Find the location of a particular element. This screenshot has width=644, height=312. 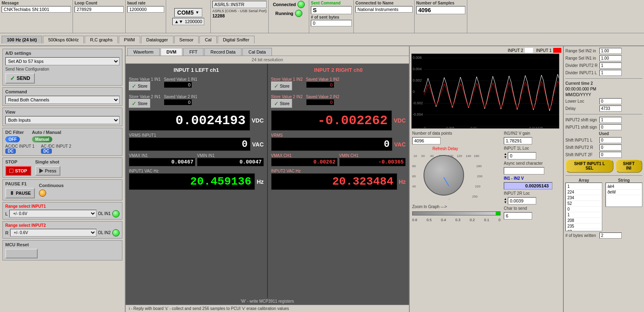

loop-count-value: 278929 is located at coordinates (99, 9).